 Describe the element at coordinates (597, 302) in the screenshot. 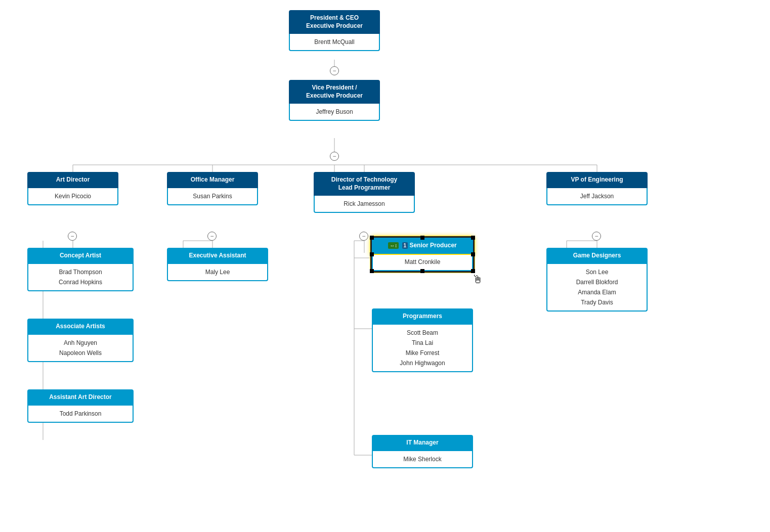

I see `game-designers-person-4: Trady Davis` at that location.